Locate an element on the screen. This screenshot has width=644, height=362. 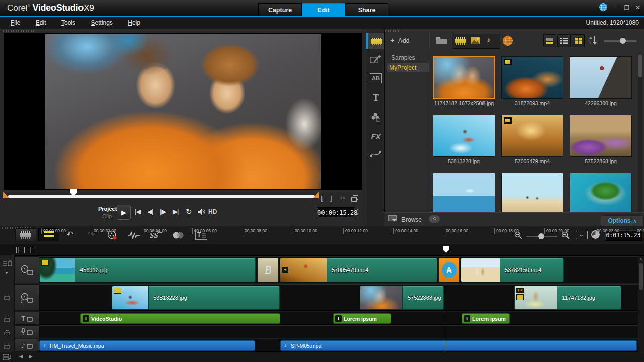
instant-project-button is located at coordinates (375, 60).